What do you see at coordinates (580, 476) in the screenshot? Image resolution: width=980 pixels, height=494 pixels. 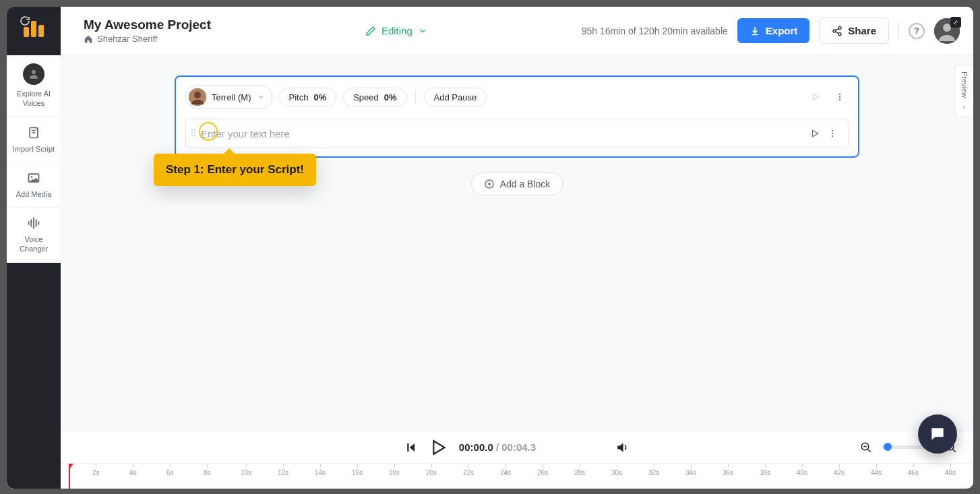 I see `timeline-tick: 28s` at bounding box center [580, 476].